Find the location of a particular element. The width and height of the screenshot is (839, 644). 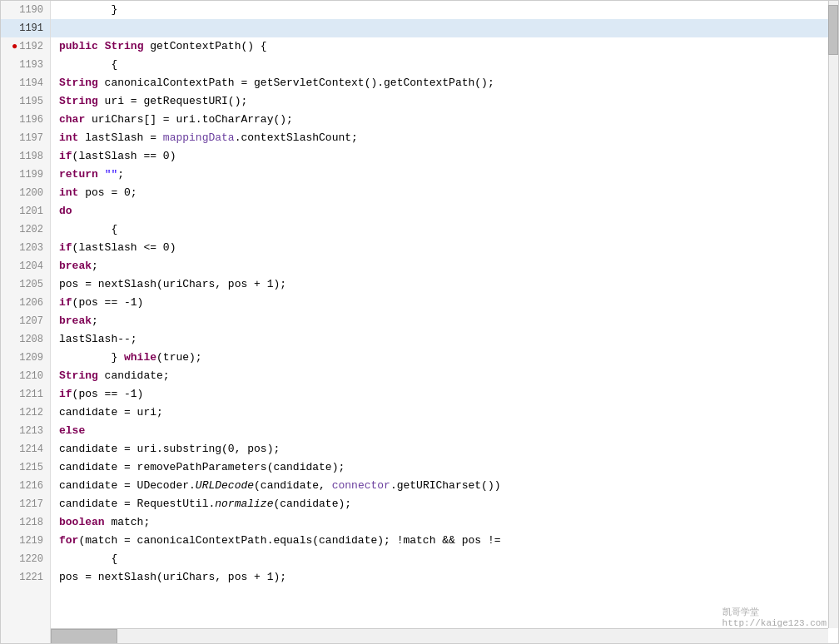

code-line: candidate = RequestUtil.normalize(candid… is located at coordinates (444, 504).